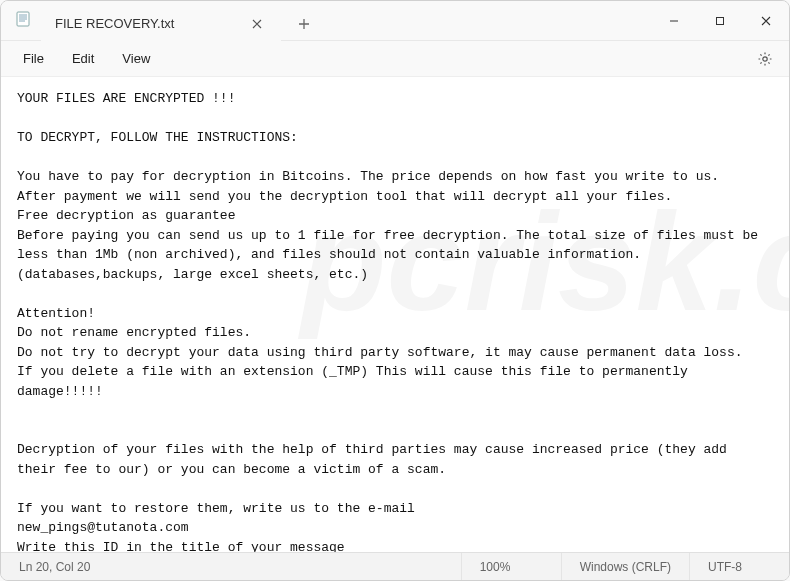 The width and height of the screenshot is (790, 581). Describe the element at coordinates (257, 24) in the screenshot. I see `close-tab-icon` at that location.